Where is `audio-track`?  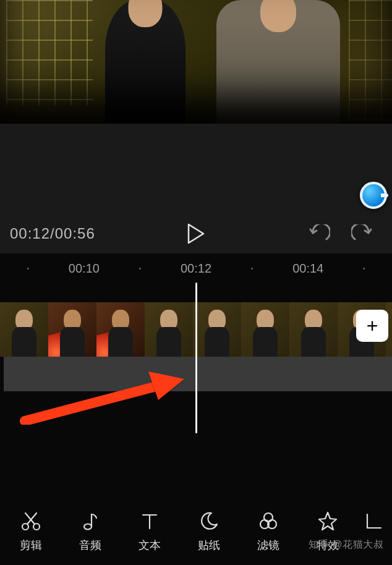
audio-track is located at coordinates (198, 374).